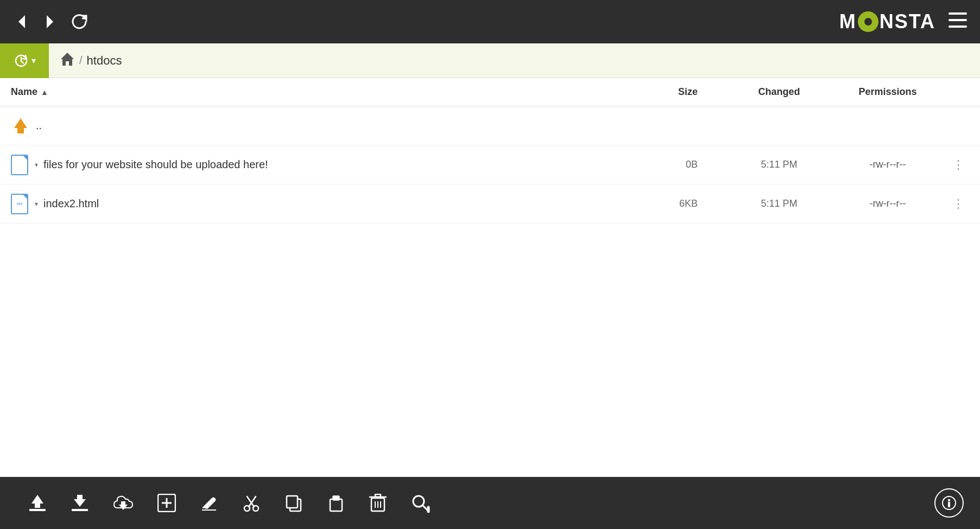  I want to click on search-button, so click(420, 503).